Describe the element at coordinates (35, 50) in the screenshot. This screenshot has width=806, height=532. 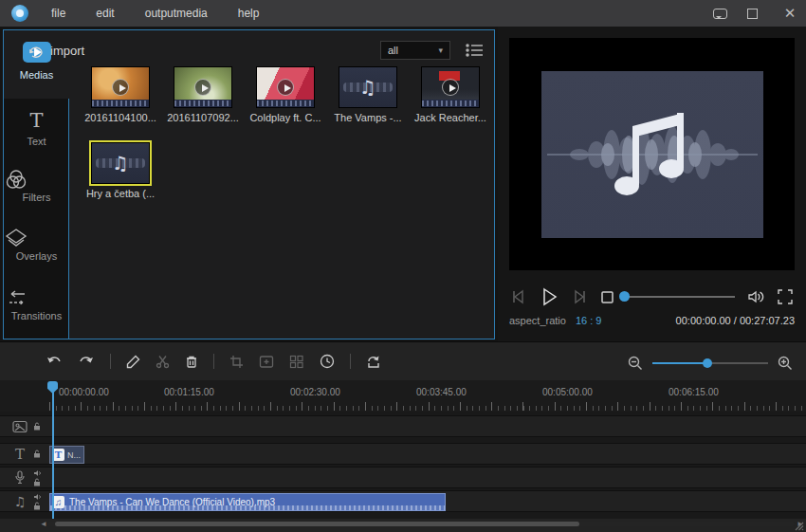
I see `import-icon` at that location.